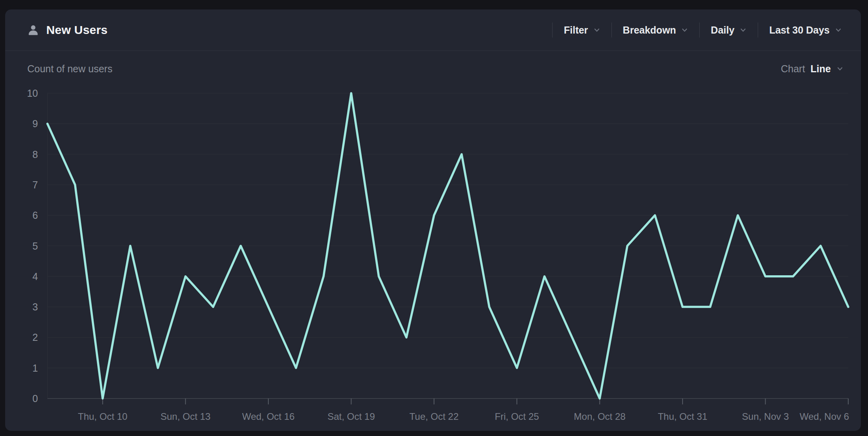 The height and width of the screenshot is (436, 868). What do you see at coordinates (186, 416) in the screenshot?
I see `x-axis-tick-label: Sun, Oct 13` at bounding box center [186, 416].